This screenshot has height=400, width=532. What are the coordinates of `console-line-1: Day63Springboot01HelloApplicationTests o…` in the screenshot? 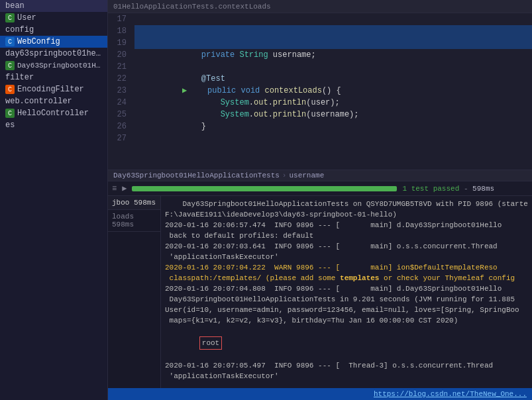 It's located at (346, 204).